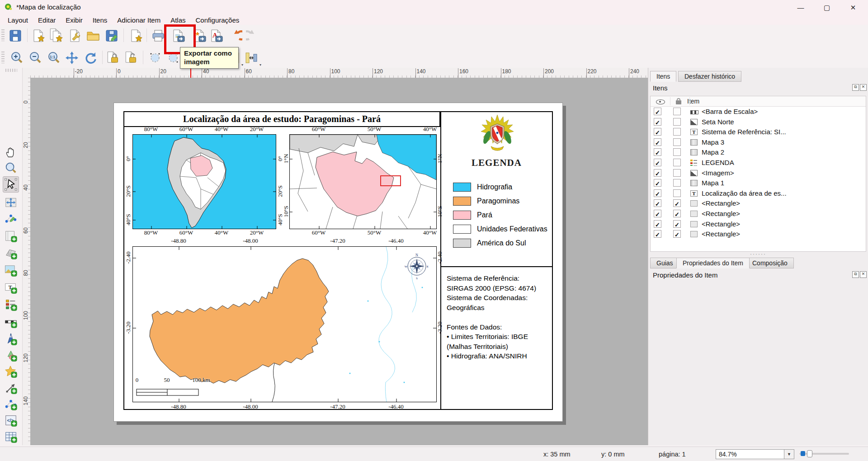  Describe the element at coordinates (282, 119) in the screenshot. I see `map-title: Localização da área de estudo: Paragomin…` at that location.